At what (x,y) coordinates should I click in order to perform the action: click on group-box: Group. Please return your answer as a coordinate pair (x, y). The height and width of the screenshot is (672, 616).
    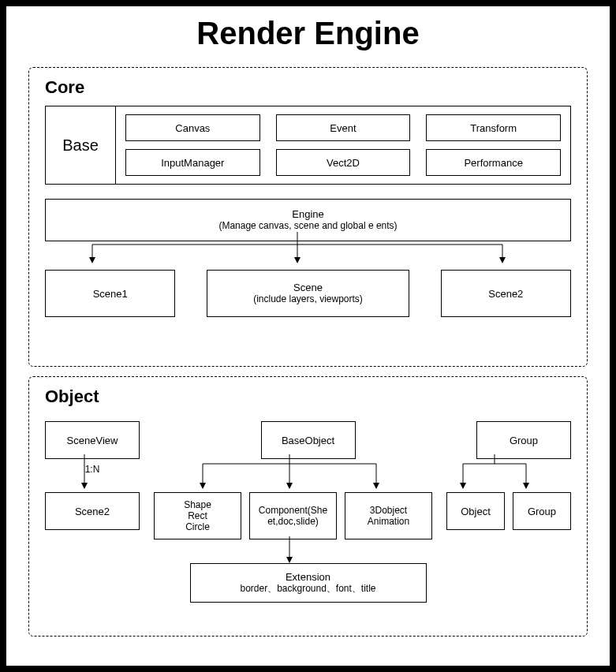
    Looking at the image, I should click on (524, 440).